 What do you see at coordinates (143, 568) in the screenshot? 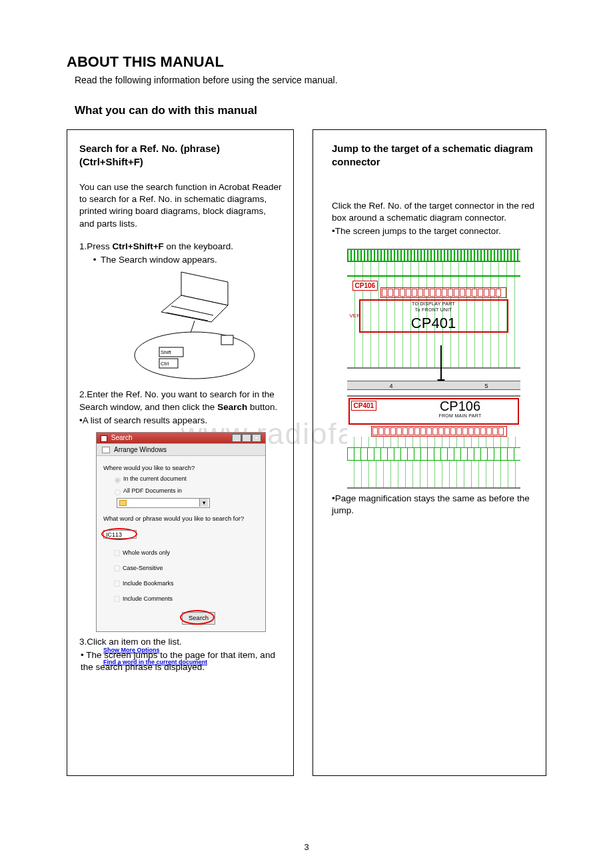
I see `check-case-label: Case-Sensitive` at bounding box center [143, 568].